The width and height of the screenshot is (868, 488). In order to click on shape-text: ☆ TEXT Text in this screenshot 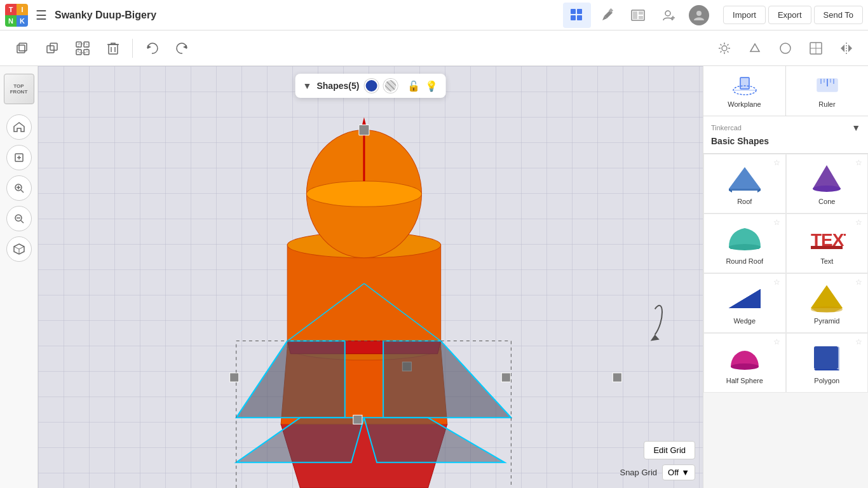, I will do `click(827, 243)`.